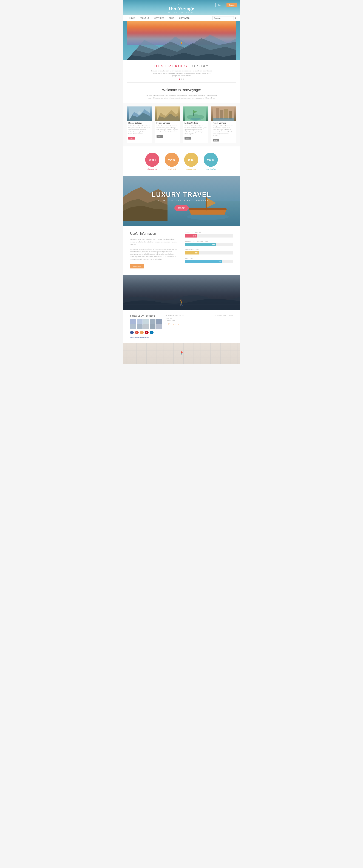 The width and height of the screenshot is (363, 868). I want to click on card-3-text: Oleisagre dolore lorem ipsum Biecigasi r…, so click(196, 130).